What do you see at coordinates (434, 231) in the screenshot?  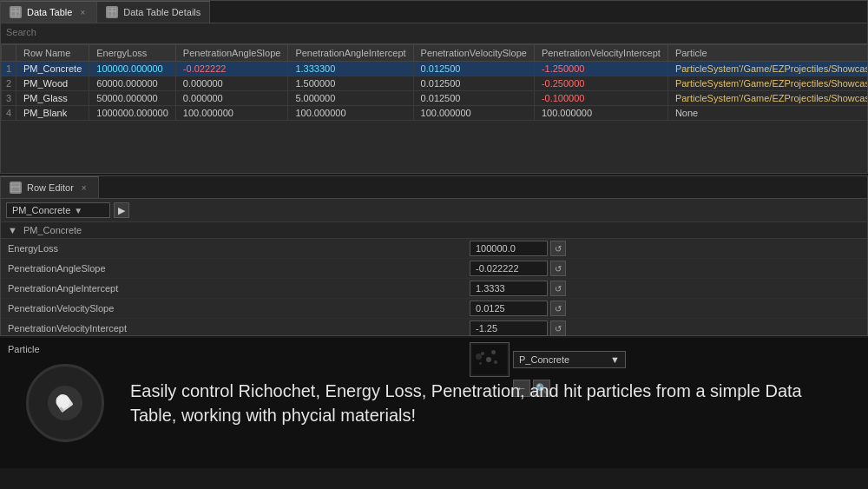 I see `row-header: ▼ PM_Concrete` at bounding box center [434, 231].